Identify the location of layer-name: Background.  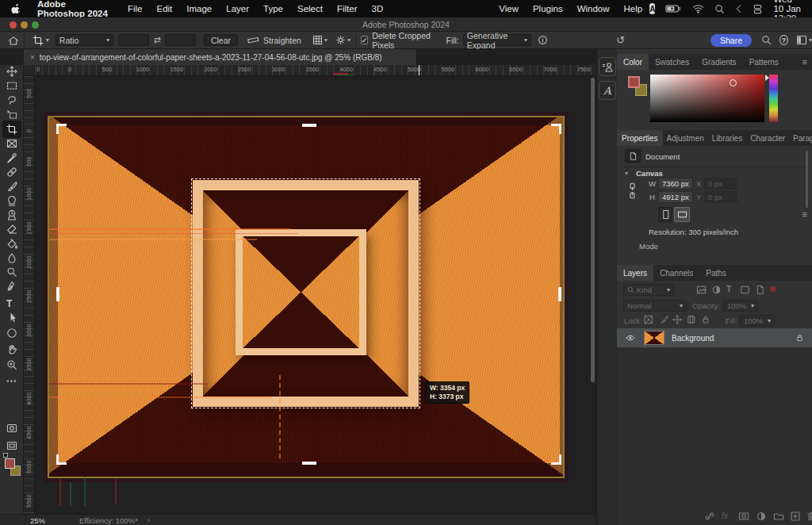
(693, 338).